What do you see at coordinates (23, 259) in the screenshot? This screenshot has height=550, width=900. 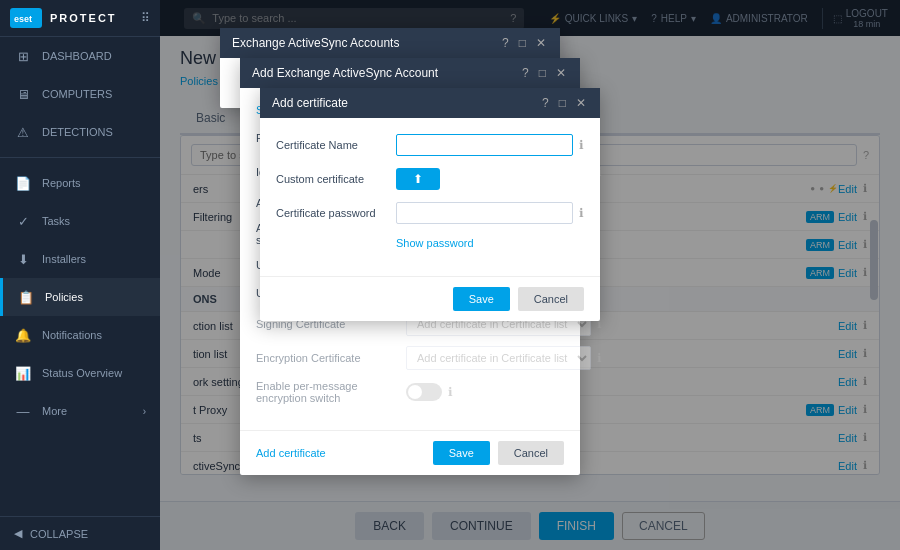 I see `installers-icon: ⬇` at bounding box center [23, 259].